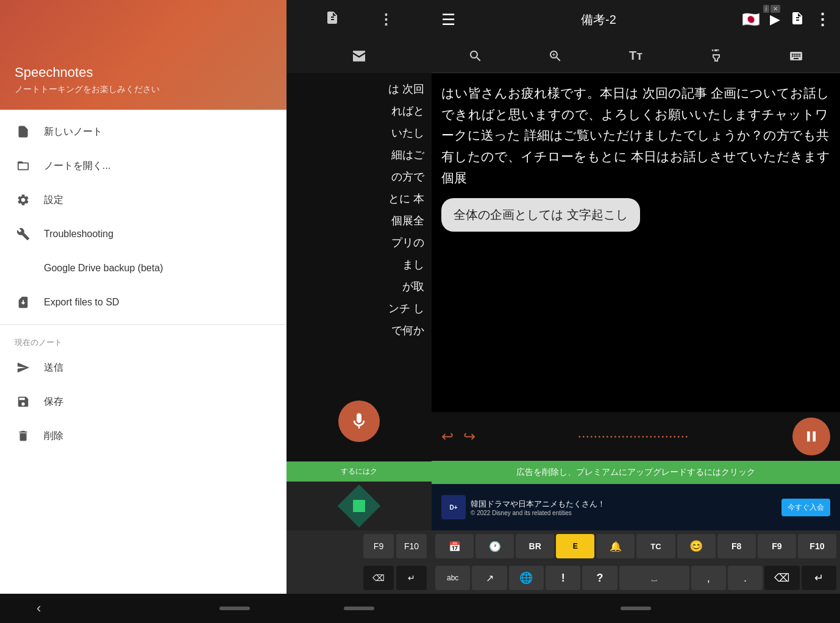 This screenshot has width=840, height=623. I want to click on delete-label: 削除, so click(54, 436).